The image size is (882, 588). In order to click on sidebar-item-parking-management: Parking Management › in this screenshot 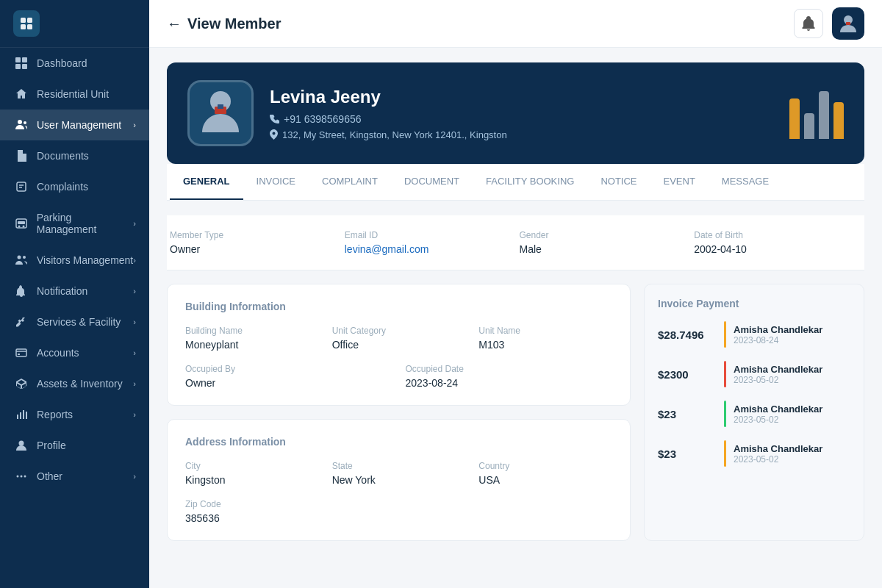, I will do `click(75, 223)`.